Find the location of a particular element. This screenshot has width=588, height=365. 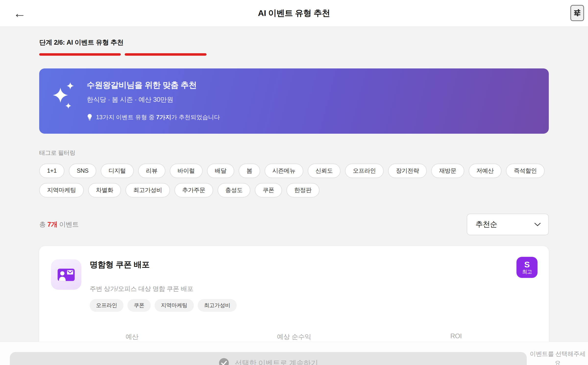

selection-hint-text: 이벤트를 선택해주세요 is located at coordinates (558, 357).